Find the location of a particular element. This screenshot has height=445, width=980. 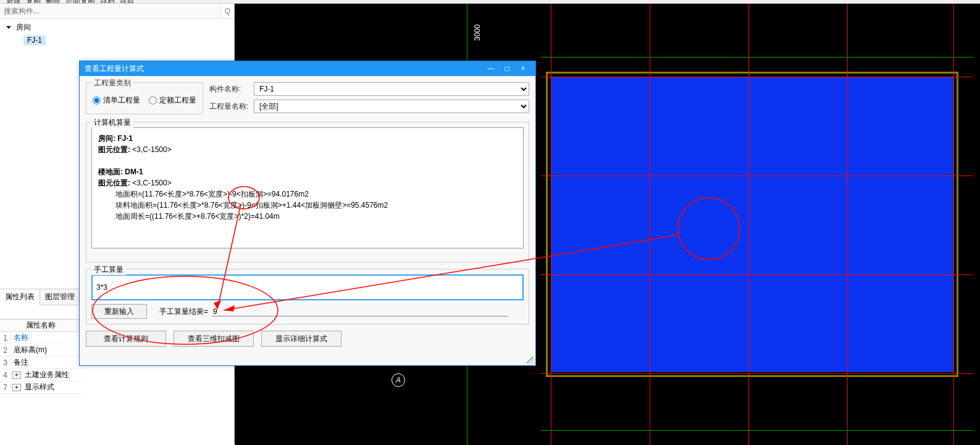

result-label: 手工算量结果= is located at coordinates (184, 312).